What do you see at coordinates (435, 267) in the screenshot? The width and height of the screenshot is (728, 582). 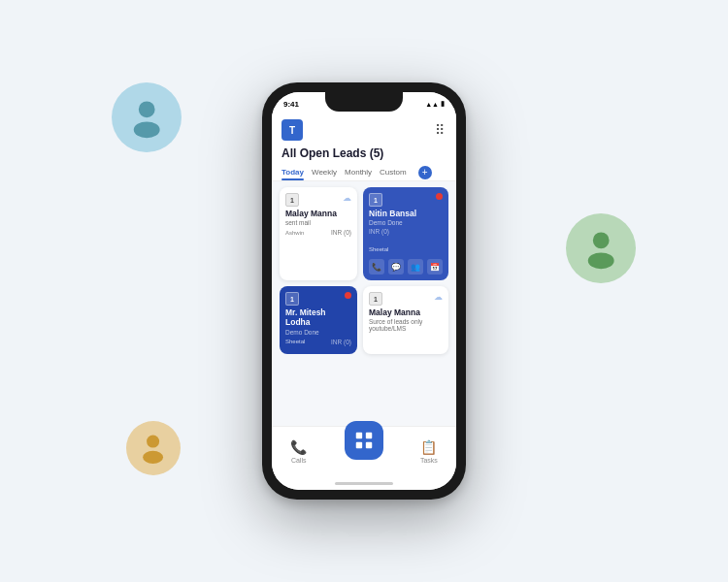 I see `calendar-action-icon: 📅` at bounding box center [435, 267].